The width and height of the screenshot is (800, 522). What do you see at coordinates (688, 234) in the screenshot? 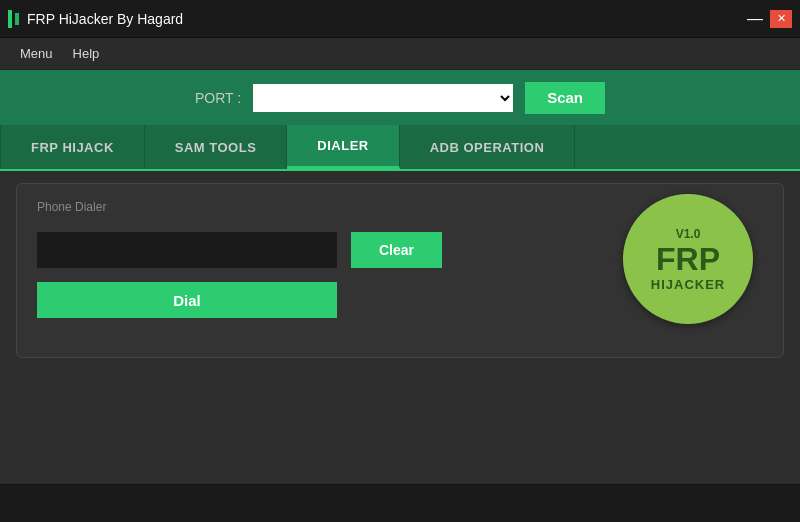
I see `frp-version-text: V1.0` at bounding box center [688, 234].